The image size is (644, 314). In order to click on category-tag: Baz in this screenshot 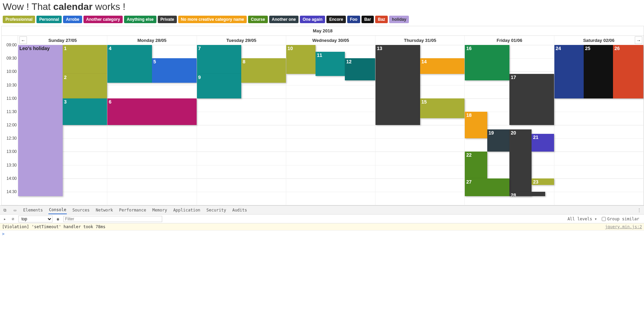, I will do `click(382, 19)`.